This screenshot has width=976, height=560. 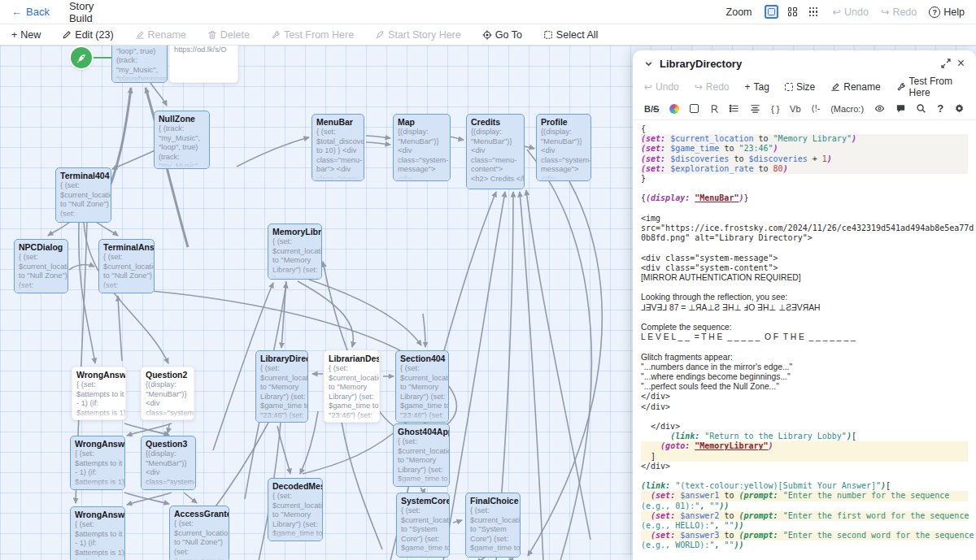 I want to click on zoom-level-small-button, so click(x=813, y=11).